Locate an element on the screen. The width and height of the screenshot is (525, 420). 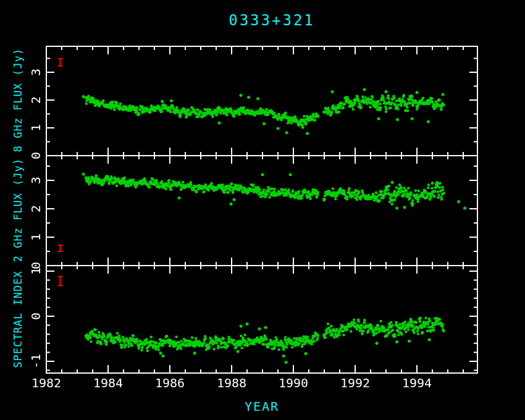
chart-title: 0333+321 is located at coordinates (272, 20).